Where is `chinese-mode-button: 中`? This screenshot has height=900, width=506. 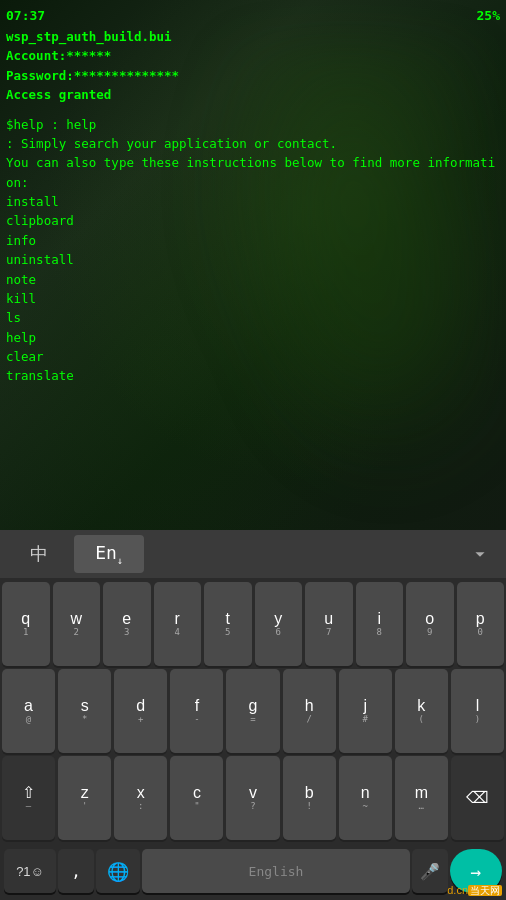
chinese-mode-button: 中 is located at coordinates (39, 554).